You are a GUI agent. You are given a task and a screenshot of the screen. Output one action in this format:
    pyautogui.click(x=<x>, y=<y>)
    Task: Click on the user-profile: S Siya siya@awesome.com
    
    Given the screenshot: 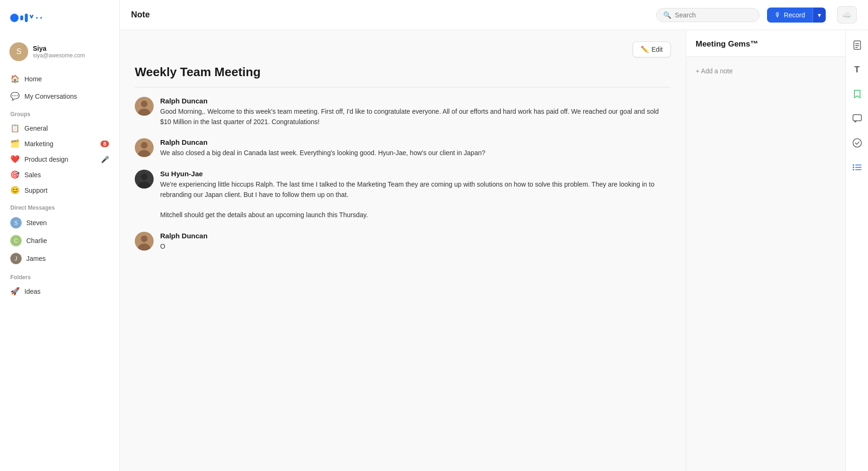 What is the action you would take?
    pyautogui.click(x=60, y=54)
    